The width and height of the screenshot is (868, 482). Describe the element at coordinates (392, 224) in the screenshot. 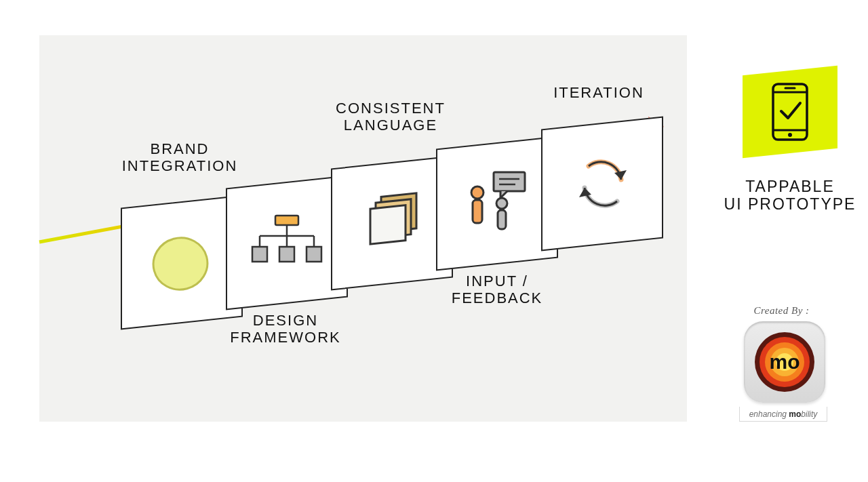

I see `card-consistent-language` at that location.